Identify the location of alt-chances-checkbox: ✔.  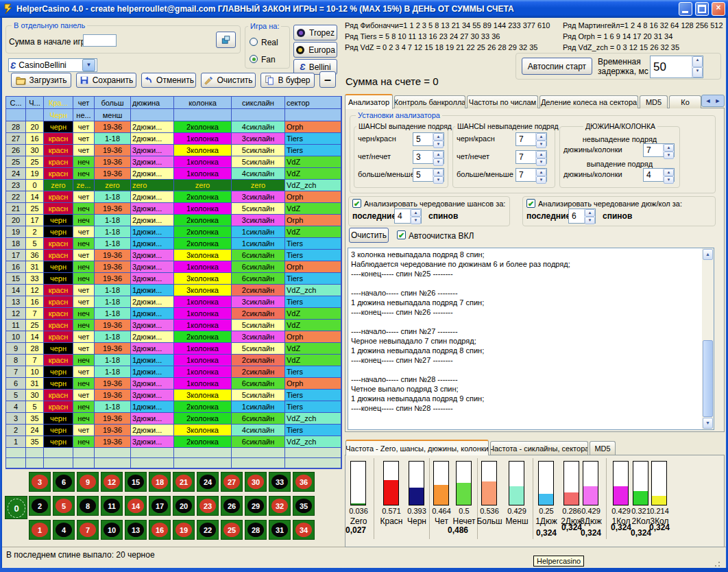
(356, 203).